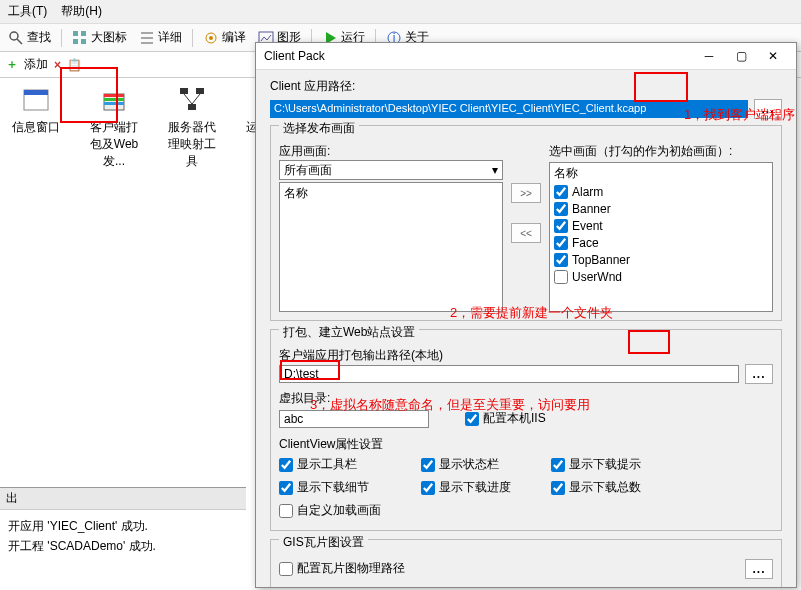  I want to click on compile-button: 编译, so click(224, 38).